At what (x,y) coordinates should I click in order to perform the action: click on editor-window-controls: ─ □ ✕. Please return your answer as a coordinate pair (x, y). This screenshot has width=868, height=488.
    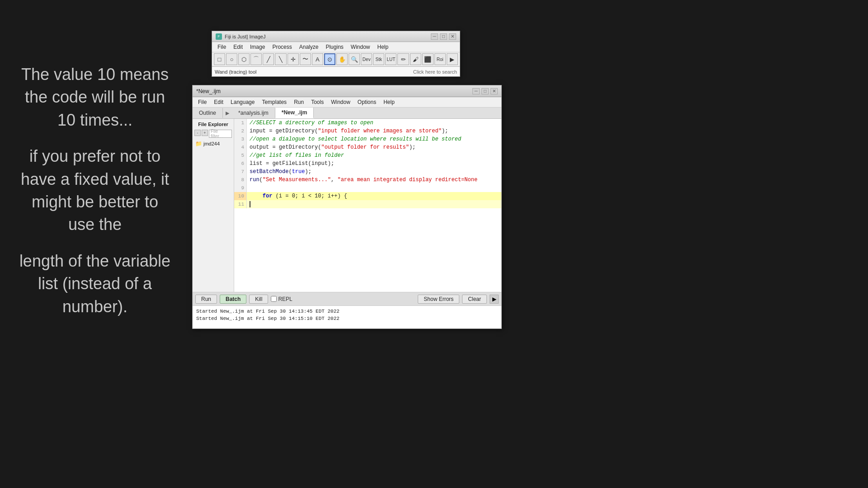
    Looking at the image, I should click on (485, 91).